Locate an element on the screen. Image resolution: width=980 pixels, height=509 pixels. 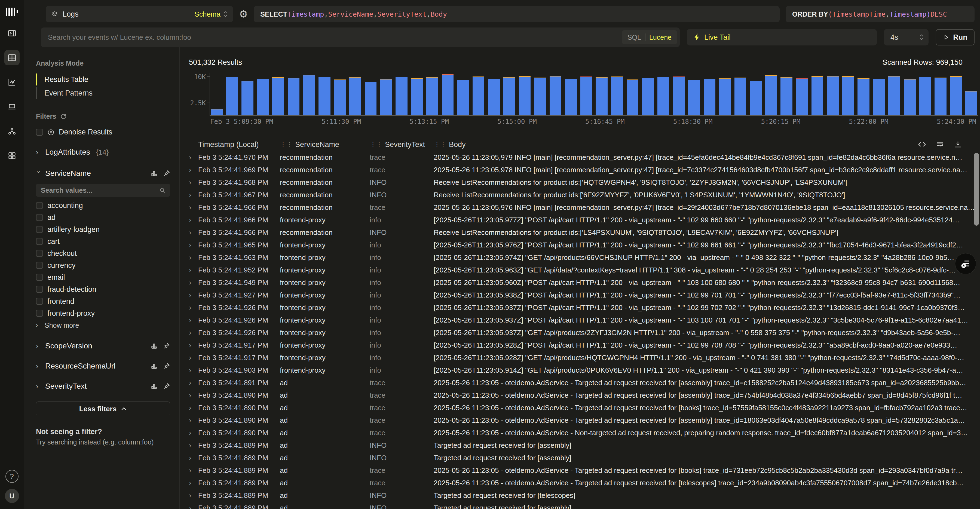
sql-toggle: SQL is located at coordinates (634, 37).